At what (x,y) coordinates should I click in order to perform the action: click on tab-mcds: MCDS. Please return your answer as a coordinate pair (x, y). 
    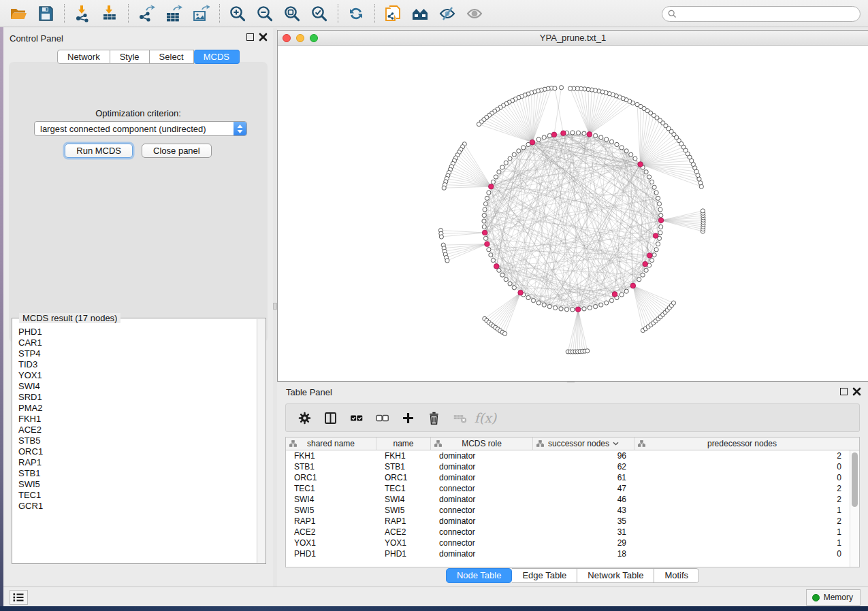
    Looking at the image, I should click on (216, 57).